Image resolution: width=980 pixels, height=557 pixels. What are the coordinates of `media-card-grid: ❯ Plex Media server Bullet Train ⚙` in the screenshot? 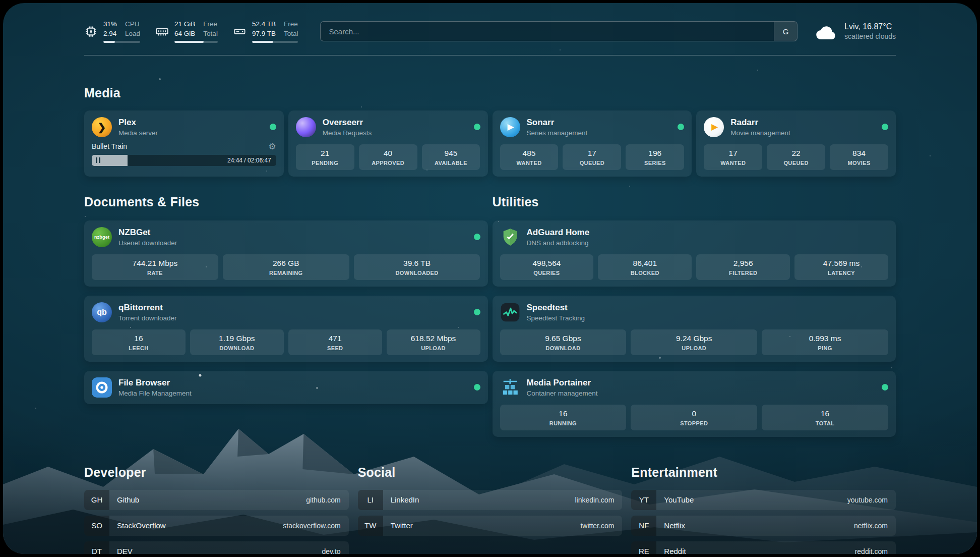 It's located at (490, 143).